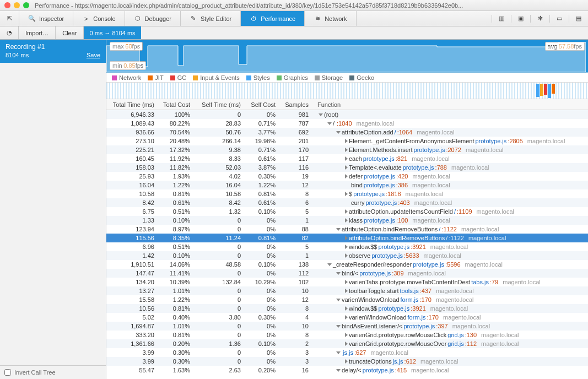  I want to click on tab-debugger: ⬡Debugger, so click(153, 19).